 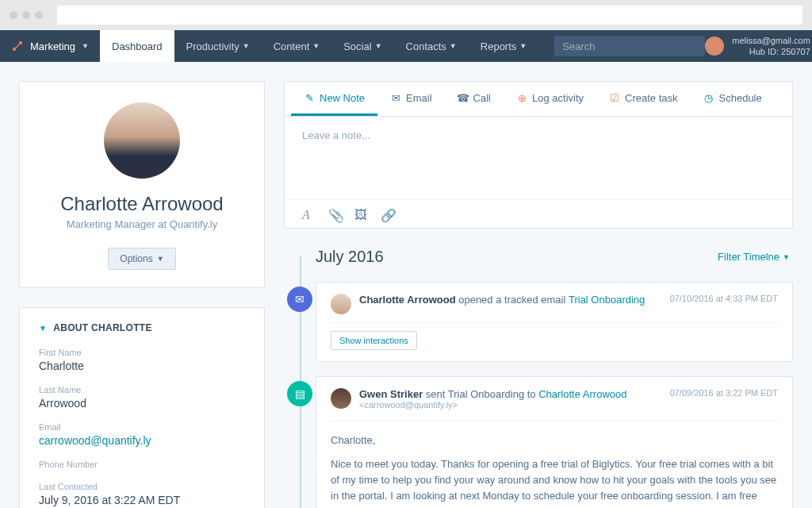 What do you see at coordinates (17, 46) in the screenshot?
I see `hubspot-logo-icon` at bounding box center [17, 46].